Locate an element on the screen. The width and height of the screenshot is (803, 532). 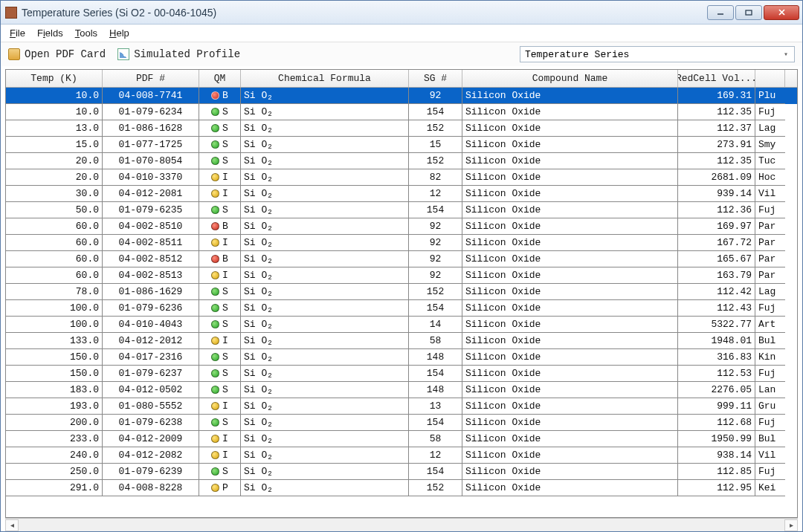
cell-sg: 148 is located at coordinates (436, 357).